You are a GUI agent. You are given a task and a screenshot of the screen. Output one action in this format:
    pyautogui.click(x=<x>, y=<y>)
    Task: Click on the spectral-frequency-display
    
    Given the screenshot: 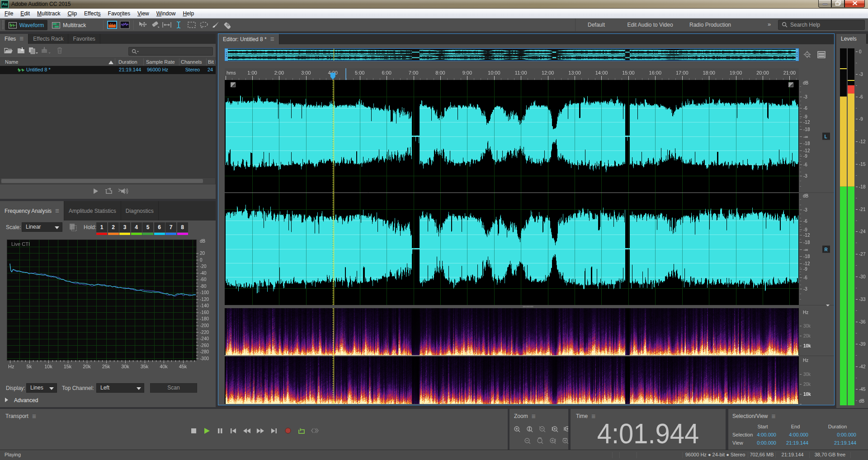 What is the action you would take?
    pyautogui.click(x=512, y=356)
    